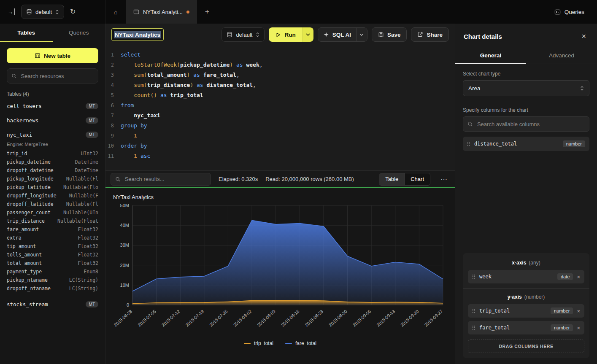 This screenshot has height=364, width=597. I want to click on code-line: 4 sum(trip_distance) as distance_total,, so click(280, 85).